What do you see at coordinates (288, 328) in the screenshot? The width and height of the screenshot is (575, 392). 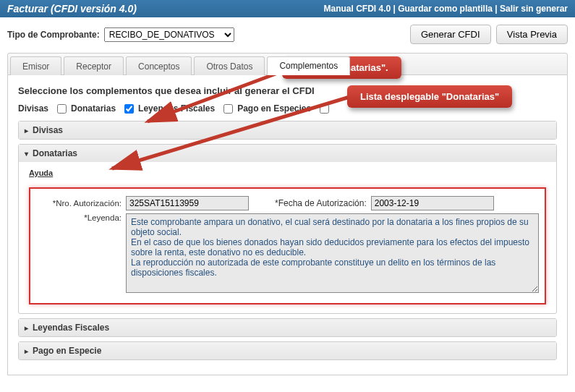 I see `accordion-leyendas: ▸ Leyendas Fiscales` at bounding box center [288, 328].